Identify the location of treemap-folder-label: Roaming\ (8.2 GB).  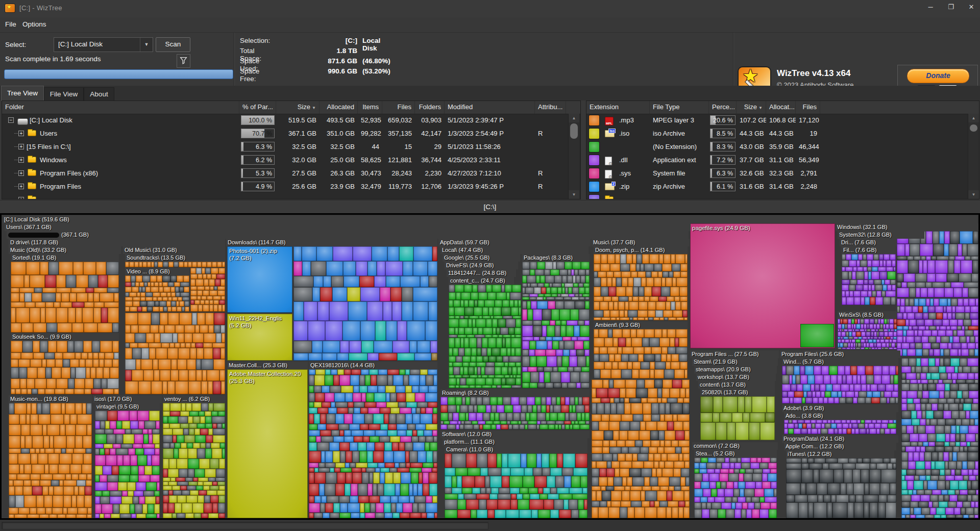
(515, 393).